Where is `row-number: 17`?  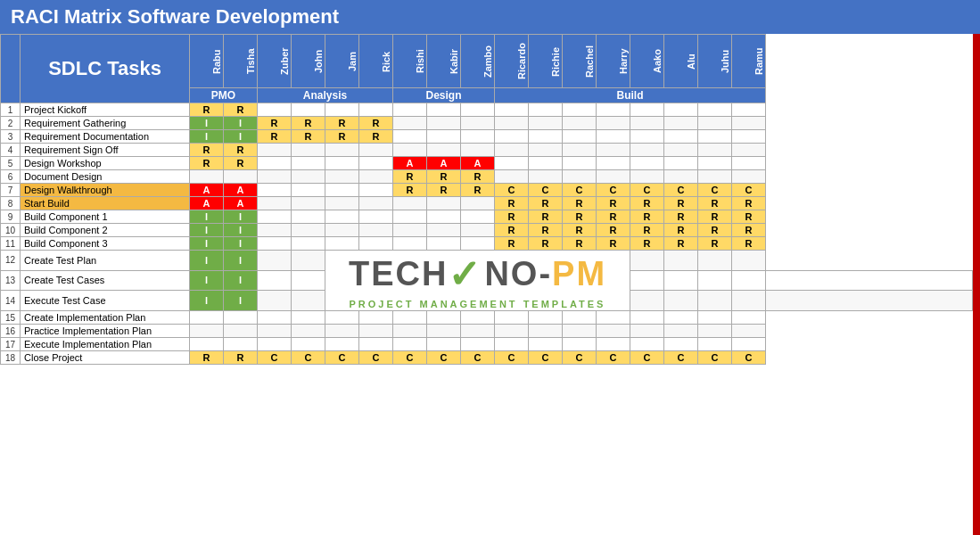 row-number: 17 is located at coordinates (11, 344).